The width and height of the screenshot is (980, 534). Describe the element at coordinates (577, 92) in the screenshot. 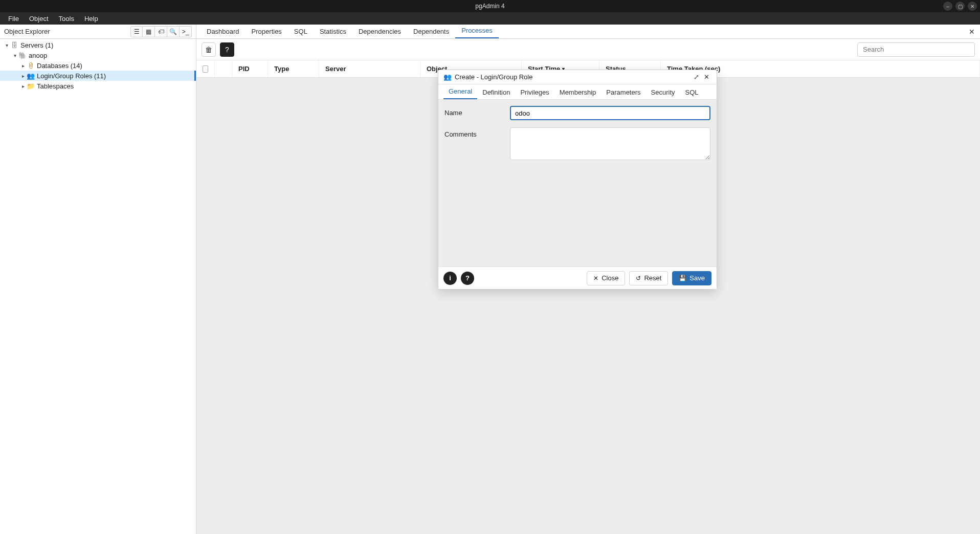

I see `dialog-tabs: General Definition Privileges Membership…` at that location.